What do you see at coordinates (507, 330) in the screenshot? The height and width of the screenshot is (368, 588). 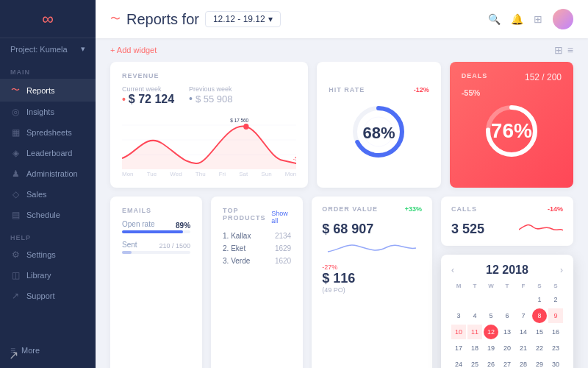 I see `calendar-grid: 1234567891011121314151617181920212223242…` at bounding box center [507, 330].